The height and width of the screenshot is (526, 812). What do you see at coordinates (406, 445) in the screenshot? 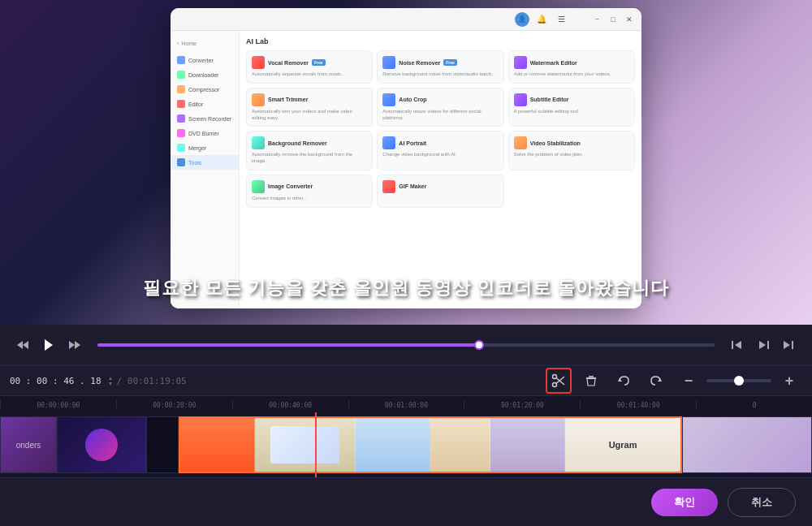
I see `timeline-track: onders` at bounding box center [406, 445].